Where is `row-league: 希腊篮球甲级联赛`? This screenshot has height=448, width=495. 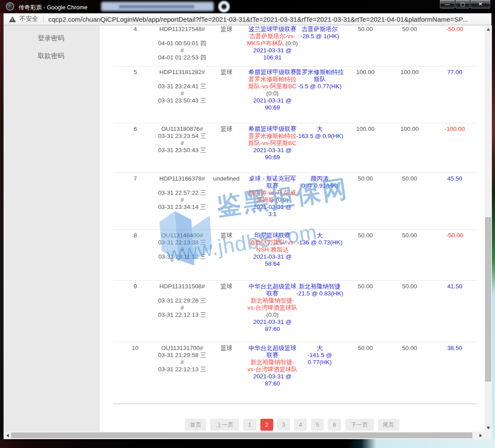
row-league: 希腊篮球甲级联赛 is located at coordinates (272, 72).